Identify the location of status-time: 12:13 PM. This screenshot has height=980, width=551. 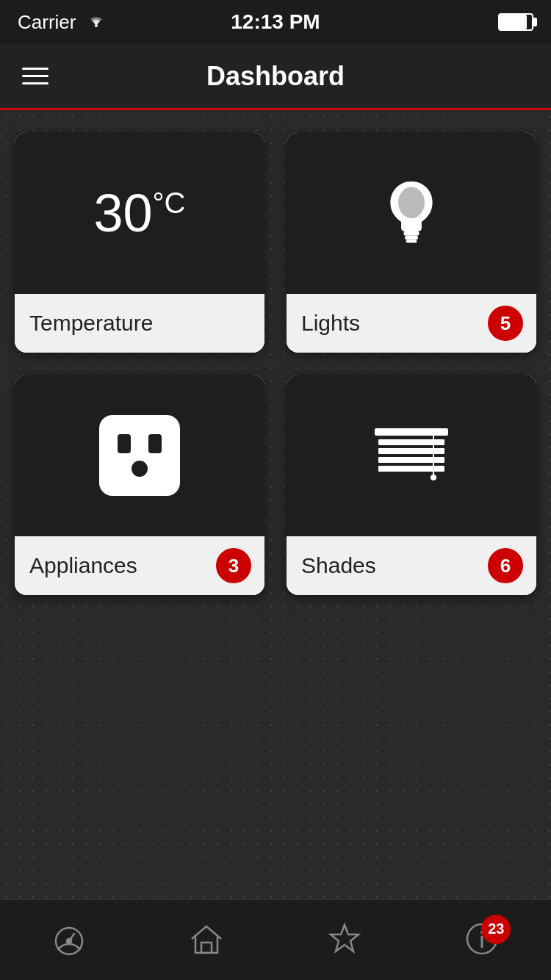
(275, 22).